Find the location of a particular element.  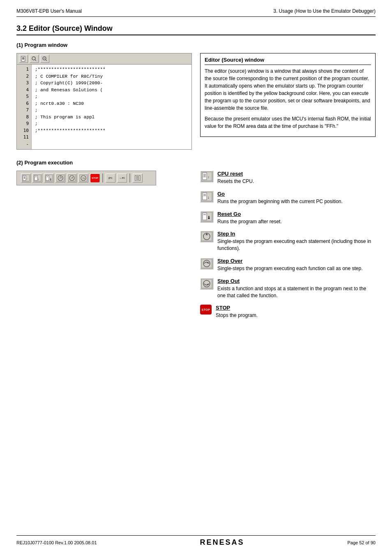

step-in-text: Step In Single-steps the program executi… is located at coordinates (297, 241).